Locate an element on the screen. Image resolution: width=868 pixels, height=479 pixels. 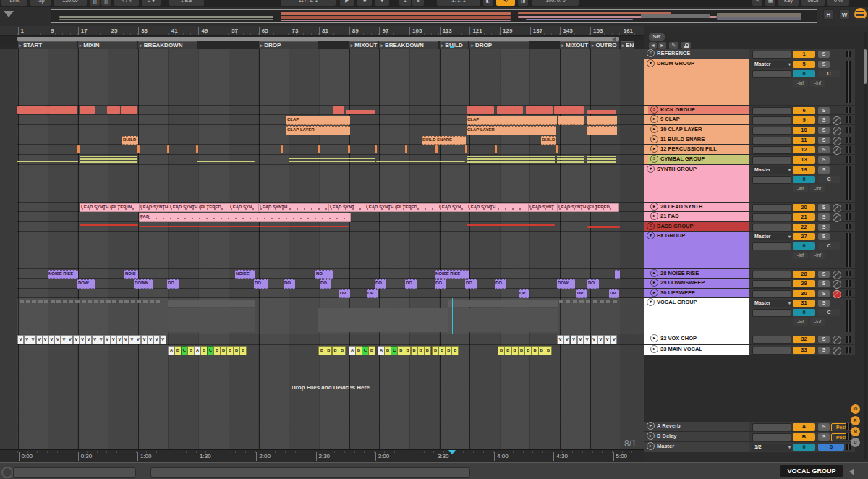
track-header-12-percussion-fill: ▸12 PERCUSSION FILL12S is located at coordinates (749, 149).